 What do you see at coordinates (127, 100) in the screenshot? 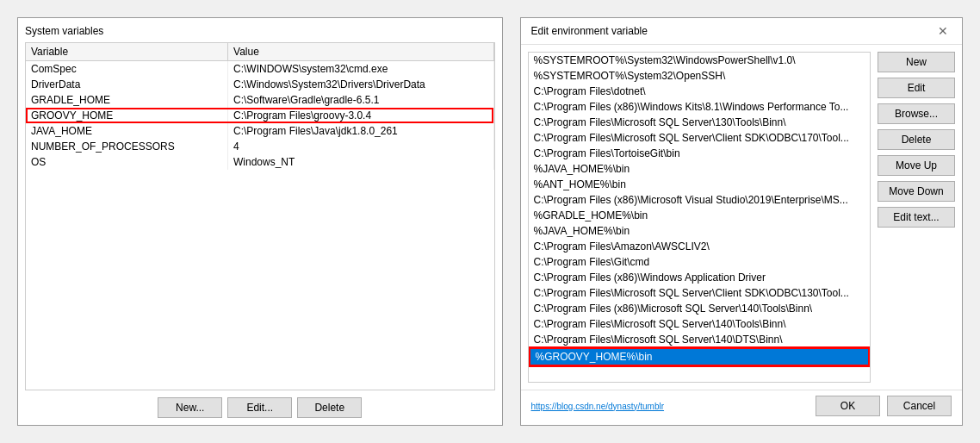
I see `variable-cell: GRADLE_HOME` at bounding box center [127, 100].